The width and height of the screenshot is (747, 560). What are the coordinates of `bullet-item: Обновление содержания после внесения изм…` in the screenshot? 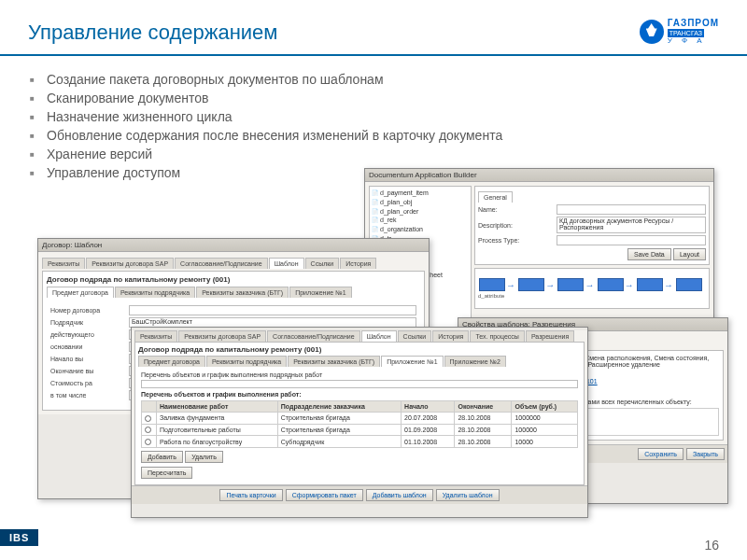 It's located at (383, 135).